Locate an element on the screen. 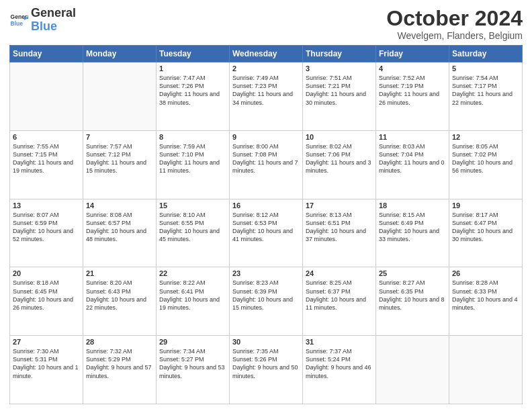 The image size is (532, 411). calendar-cell: 22Sunrise: 8:22 AM Sunset: 6:41 PM Dayli… is located at coordinates (193, 302).